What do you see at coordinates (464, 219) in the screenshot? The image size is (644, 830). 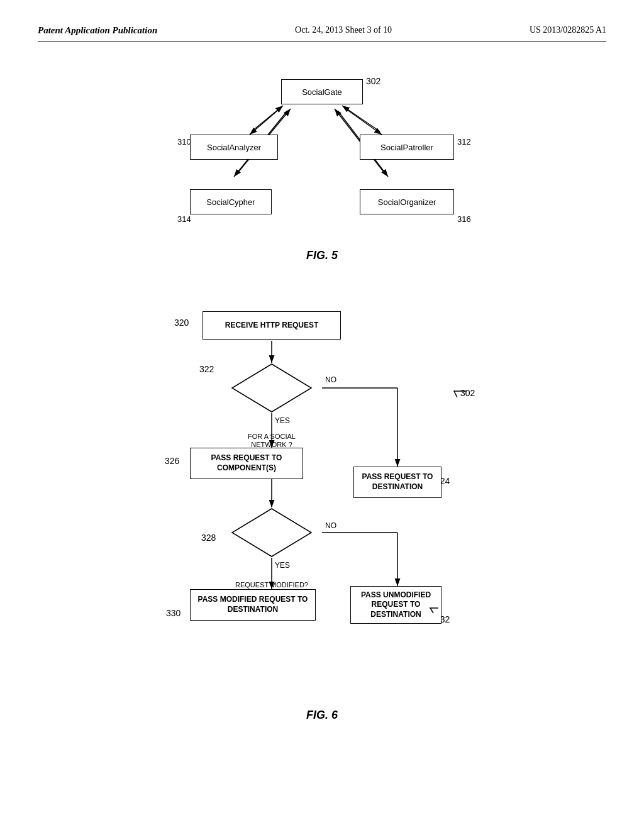 I see `label-316: 316` at bounding box center [464, 219].